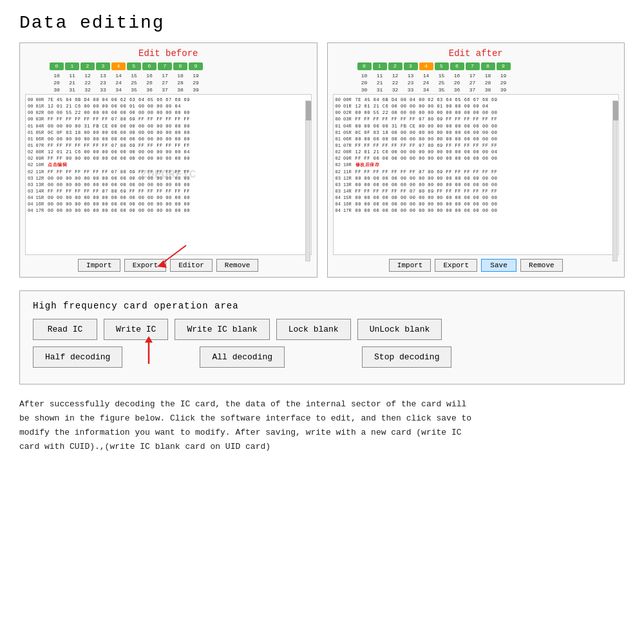 Image resolution: width=644 pixels, height=644 pixels. I want to click on half-decoding-button: Half decoding, so click(77, 357).